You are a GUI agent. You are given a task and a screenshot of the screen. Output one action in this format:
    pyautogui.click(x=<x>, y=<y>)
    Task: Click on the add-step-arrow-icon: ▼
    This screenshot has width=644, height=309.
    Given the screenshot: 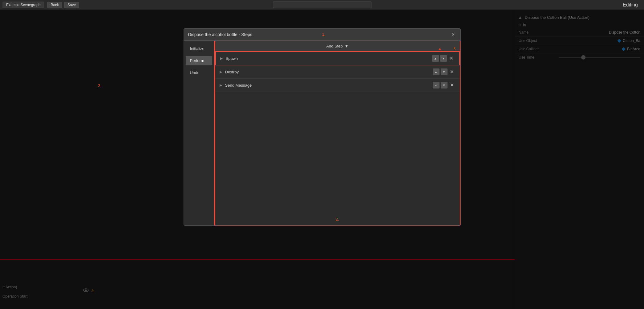 What is the action you would take?
    pyautogui.click(x=347, y=46)
    